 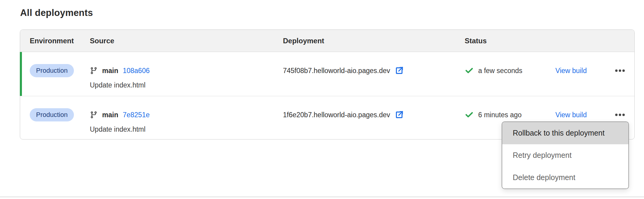 I want to click on header-status: Status, so click(x=550, y=41).